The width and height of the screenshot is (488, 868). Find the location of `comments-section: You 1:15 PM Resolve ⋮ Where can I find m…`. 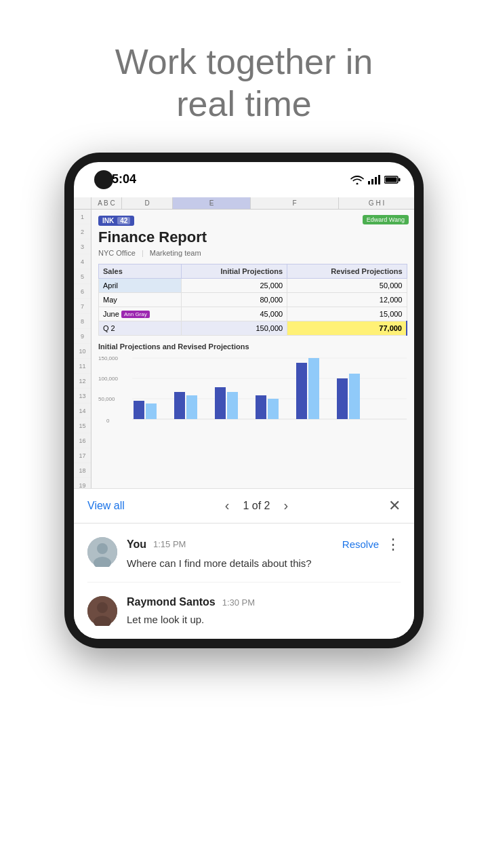

comments-section: You 1:15 PM Resolve ⋮ Where can I find m… is located at coordinates (244, 581).